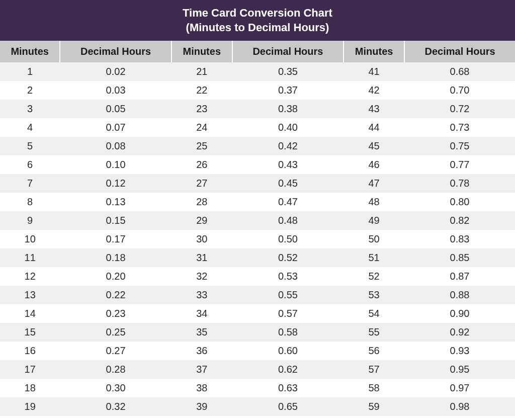  I want to click on table-cell: 0.07, so click(116, 128).